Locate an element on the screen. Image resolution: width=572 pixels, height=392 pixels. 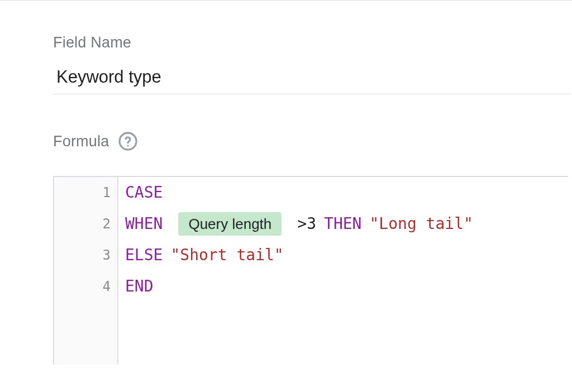
string-literal: "Long tail" is located at coordinates (421, 224).